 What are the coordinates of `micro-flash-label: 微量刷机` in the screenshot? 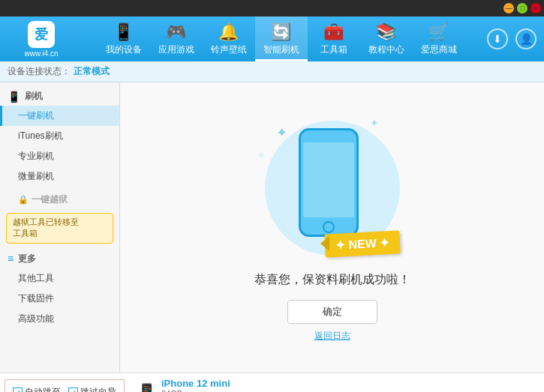 It's located at (36, 177).